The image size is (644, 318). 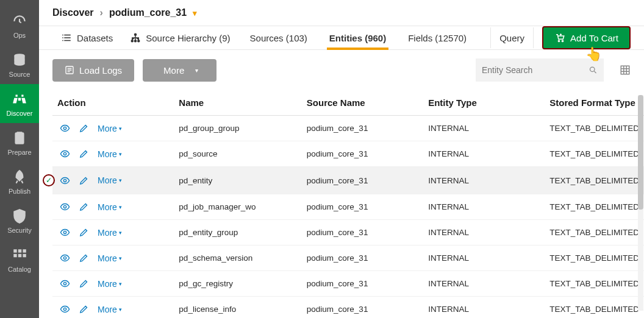 I want to click on sidebar-item-source: Source, so click(x=20, y=65).